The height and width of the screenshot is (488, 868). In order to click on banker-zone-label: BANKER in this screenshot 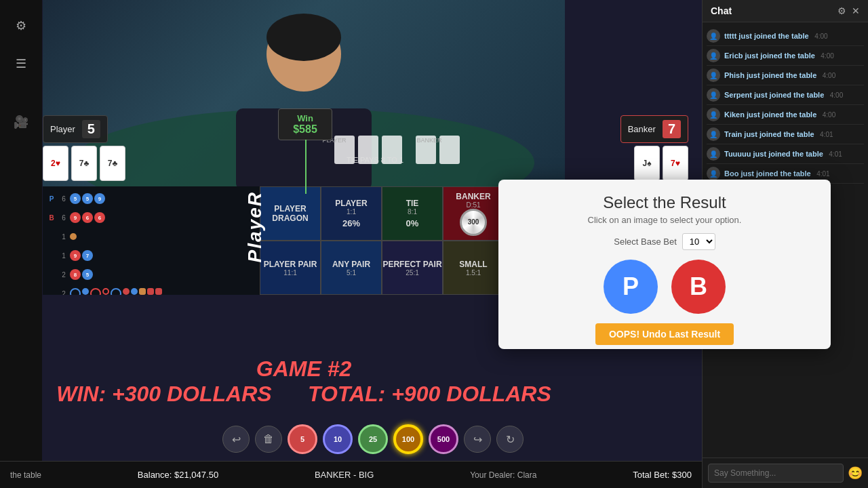, I will do `click(473, 197)`.